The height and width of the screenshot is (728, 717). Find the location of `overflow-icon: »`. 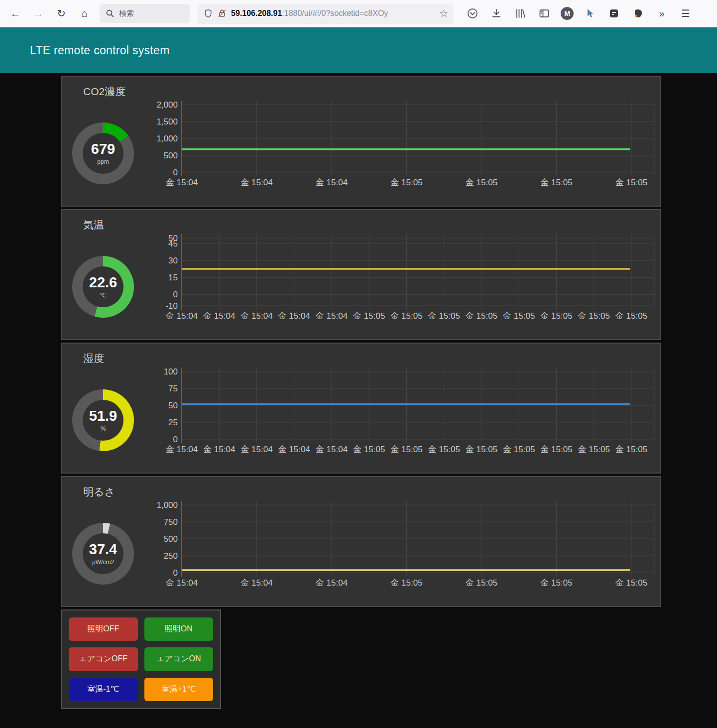

overflow-icon: » is located at coordinates (662, 13).